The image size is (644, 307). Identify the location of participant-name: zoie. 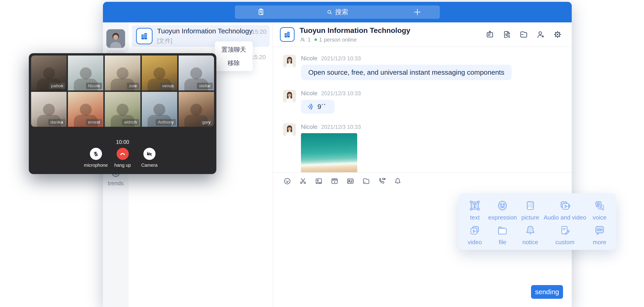
(133, 86).